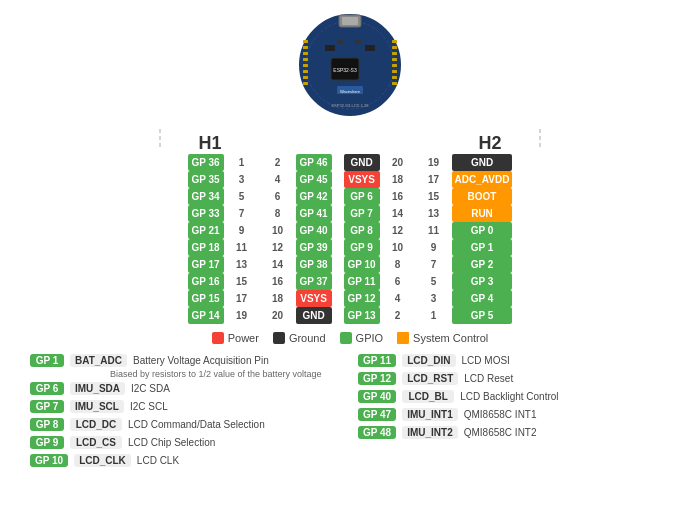 This screenshot has height=525, width=700. What do you see at coordinates (314, 230) in the screenshot?
I see `pin-label: GP 40` at bounding box center [314, 230].